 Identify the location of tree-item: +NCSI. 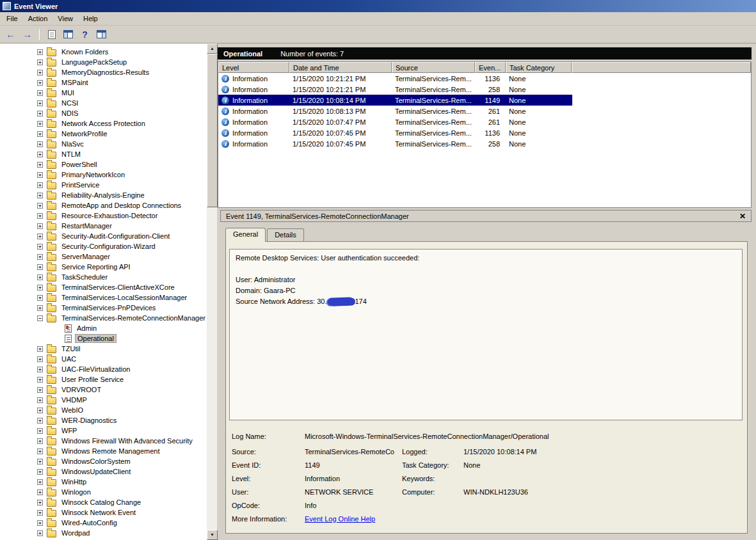
(103, 103).